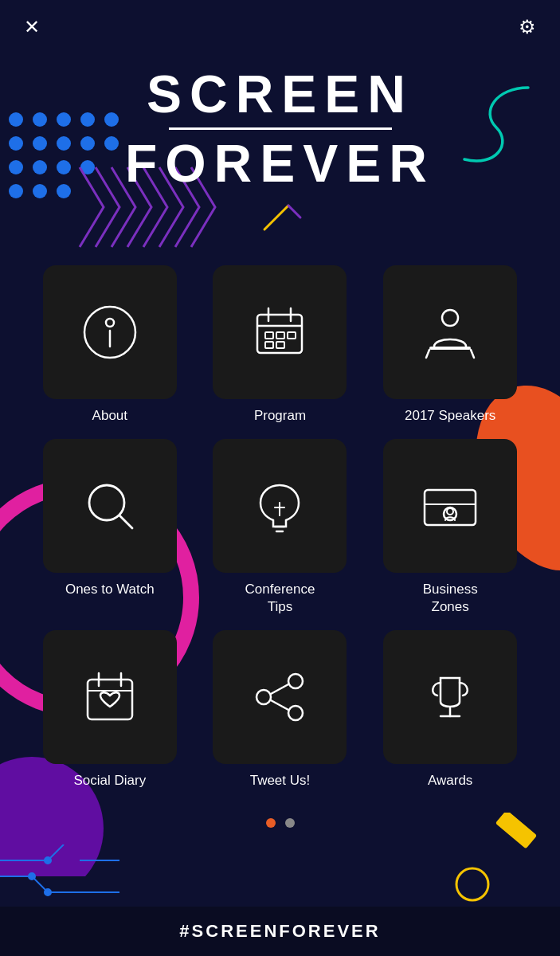 This screenshot has height=956, width=560. What do you see at coordinates (280, 332) in the screenshot?
I see `program-icon-box` at bounding box center [280, 332].